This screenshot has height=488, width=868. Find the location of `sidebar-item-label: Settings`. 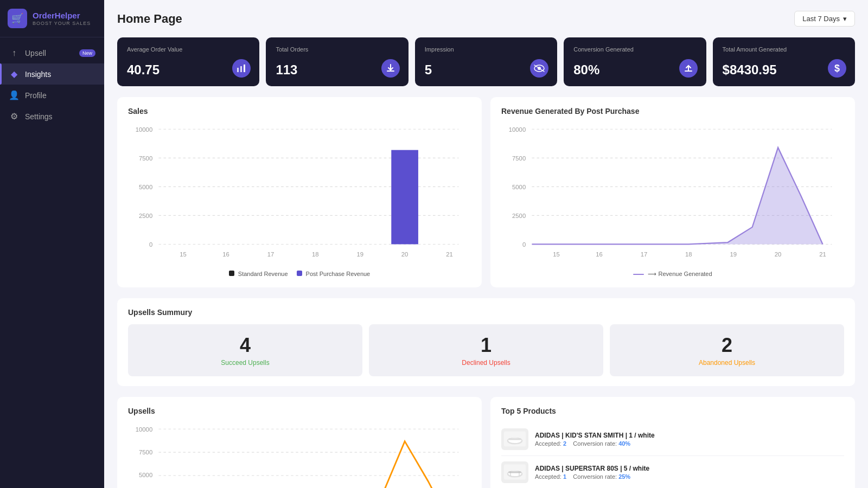

sidebar-item-label: Settings is located at coordinates (39, 117).